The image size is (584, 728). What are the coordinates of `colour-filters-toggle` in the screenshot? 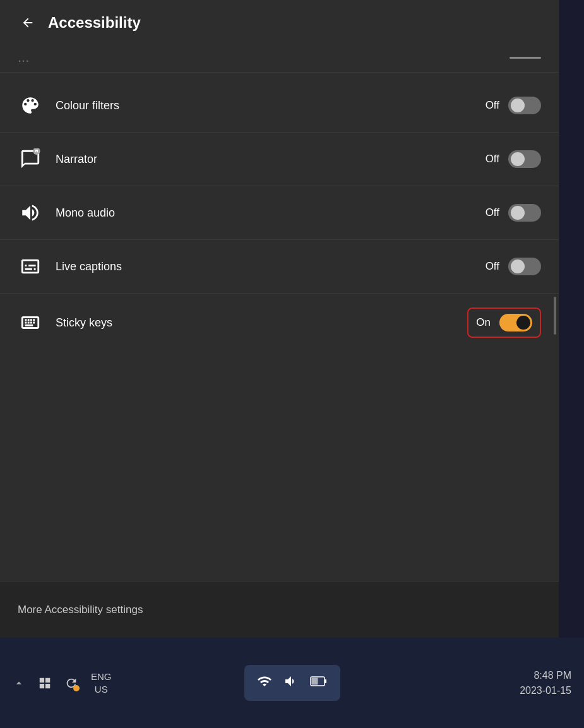 It's located at (525, 105).